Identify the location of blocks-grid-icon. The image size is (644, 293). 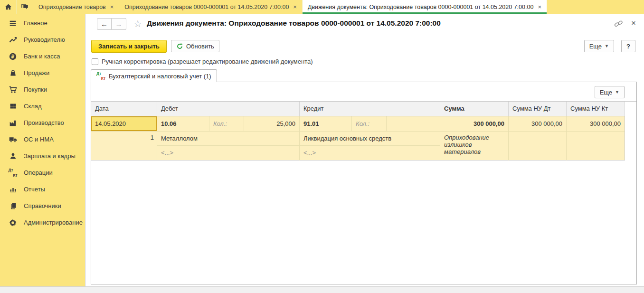
(13, 106).